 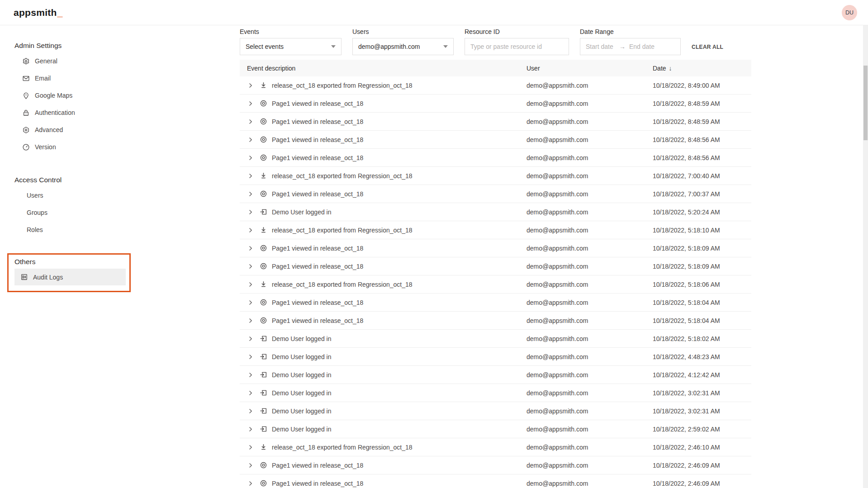 What do you see at coordinates (98, 97) in the screenshot?
I see `sidebar-section-admin-settings: Admin Settings General Email Google Maps` at bounding box center [98, 97].